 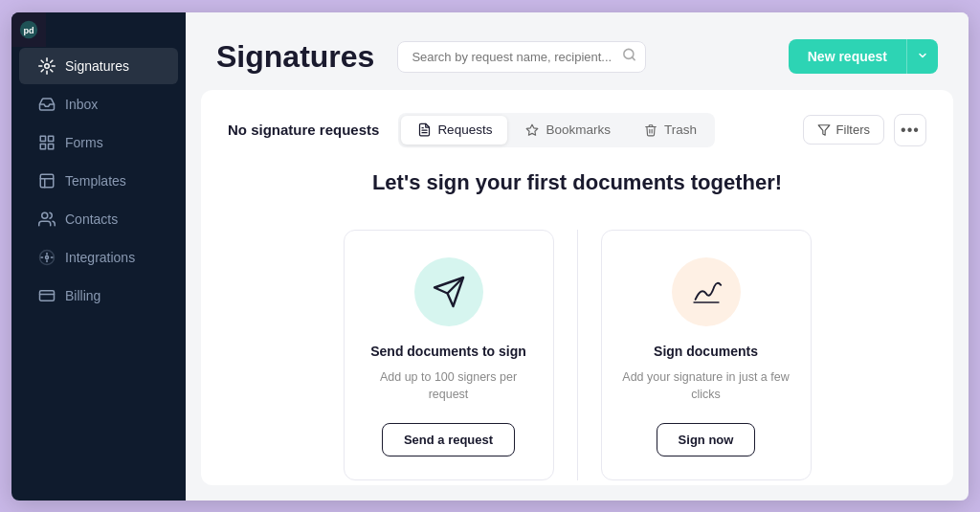 I want to click on filters-button: Filters, so click(x=844, y=130).